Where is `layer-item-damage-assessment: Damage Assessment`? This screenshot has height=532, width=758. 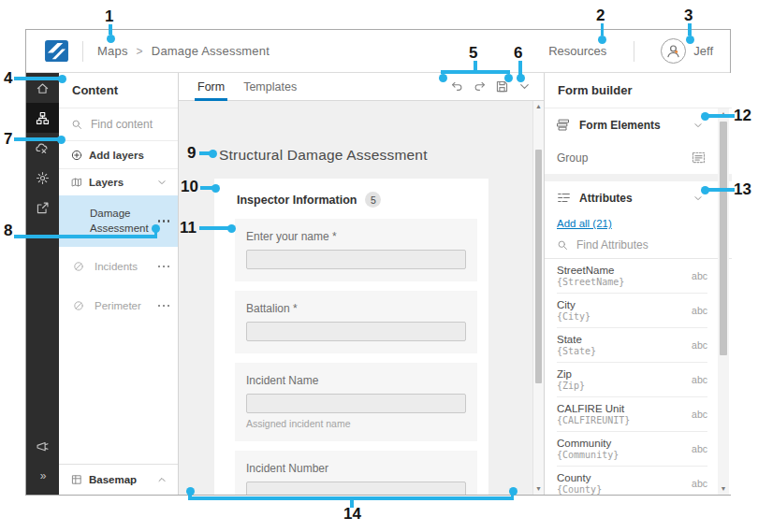
layer-item-damage-assessment: Damage Assessment is located at coordinates (118, 221).